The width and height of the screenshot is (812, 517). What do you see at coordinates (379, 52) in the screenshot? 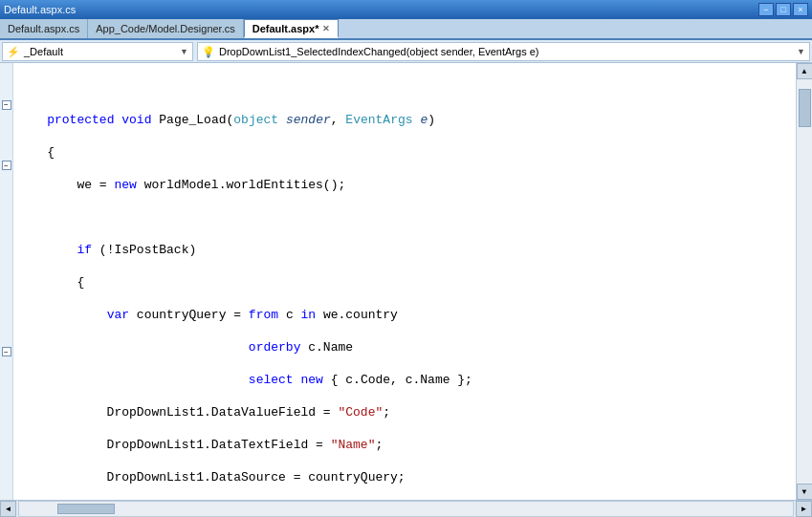
I see `method-dropdown-value: DropDownList1_SelectedIndexChanged(objec…` at bounding box center [379, 52].